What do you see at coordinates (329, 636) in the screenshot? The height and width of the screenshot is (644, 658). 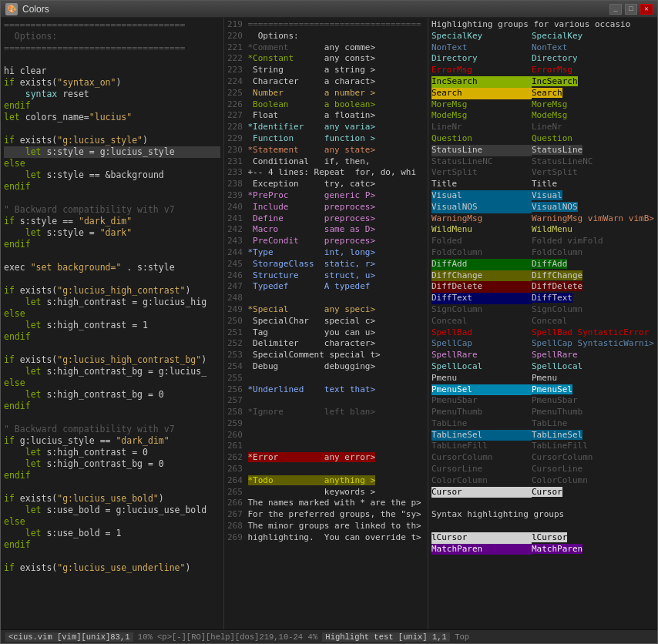 I see `statusbar: <cius.vim [vim][unix]83,1 10% <p>[-][RO]…` at bounding box center [329, 636].